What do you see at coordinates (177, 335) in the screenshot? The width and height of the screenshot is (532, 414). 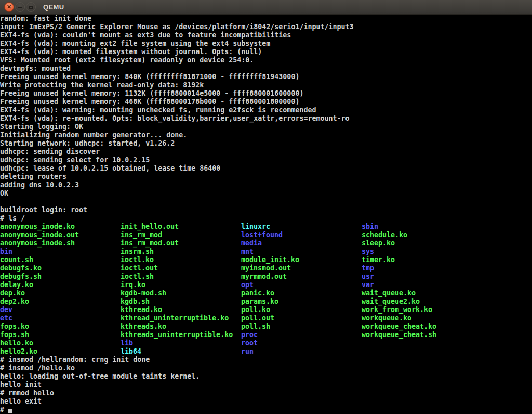 I see `file-entry: kthreads_uninterruptible.ko` at bounding box center [177, 335].